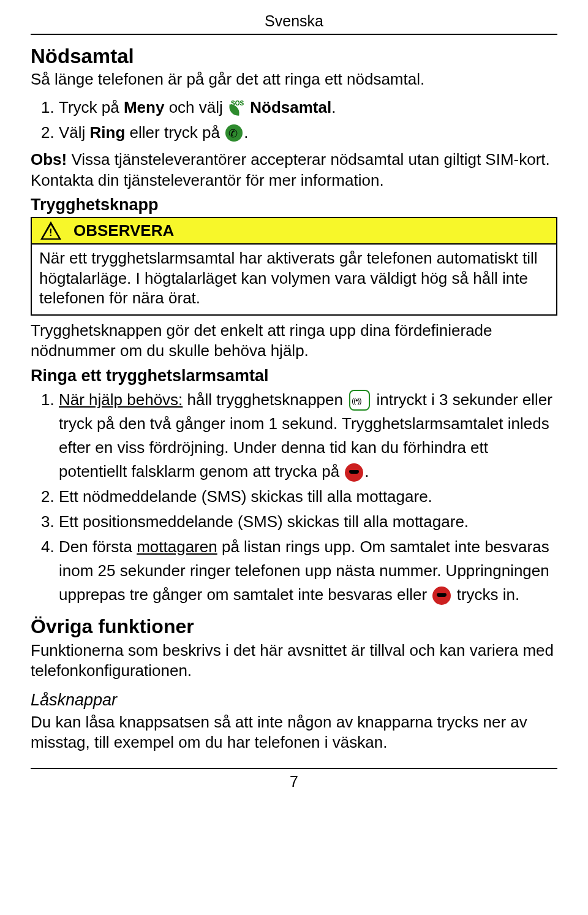 This screenshot has width=588, height=915. I want to click on nodsamtal-label: Nödsamtal, so click(288, 107).